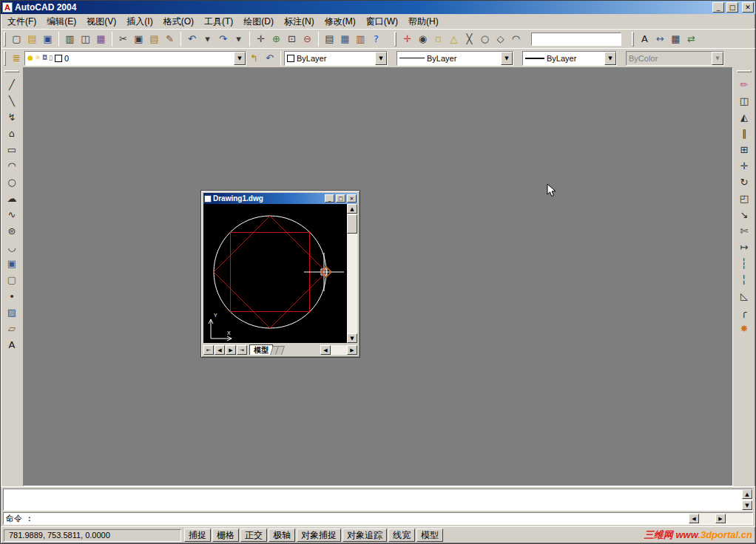 The height and width of the screenshot is (544, 756). What do you see at coordinates (744, 263) in the screenshot?
I see `toolbar-button: ┆` at bounding box center [744, 263].